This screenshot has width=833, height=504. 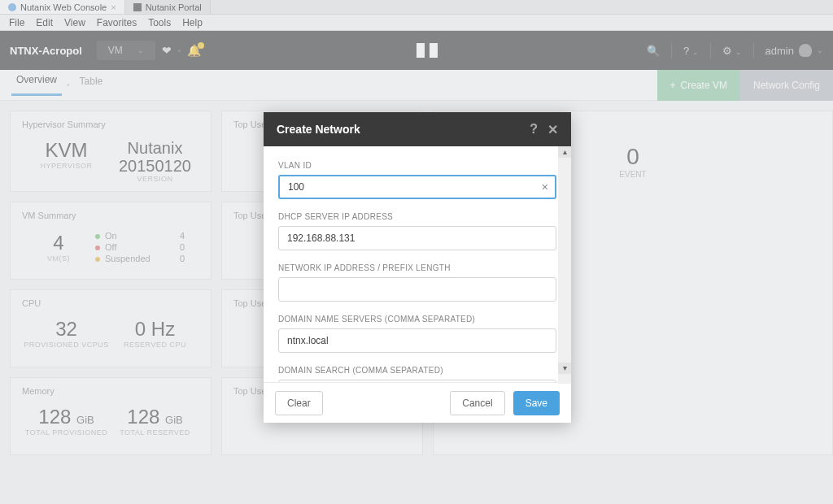 I want to click on cancel-button: Cancel, so click(x=477, y=403).